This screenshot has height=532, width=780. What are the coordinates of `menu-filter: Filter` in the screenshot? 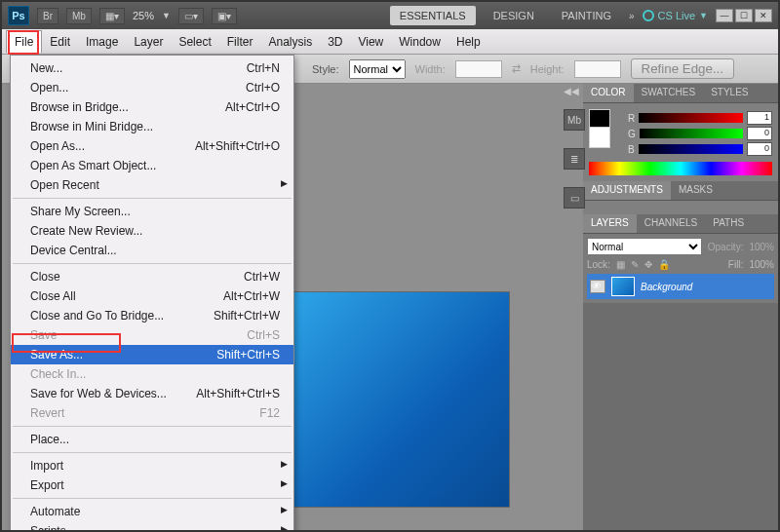 It's located at (240, 42).